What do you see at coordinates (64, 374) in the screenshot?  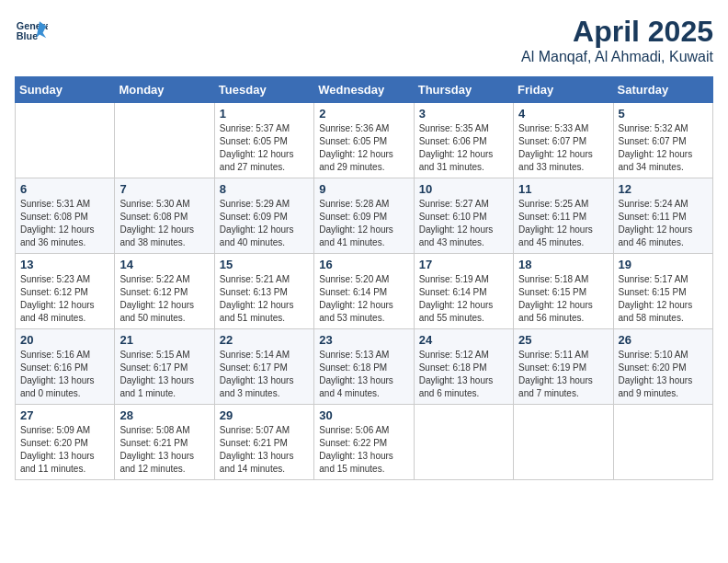 I see `day-detail: Sunrise: 5:16 AMSunset: 6:16 PMDaylight:…` at bounding box center [64, 374].